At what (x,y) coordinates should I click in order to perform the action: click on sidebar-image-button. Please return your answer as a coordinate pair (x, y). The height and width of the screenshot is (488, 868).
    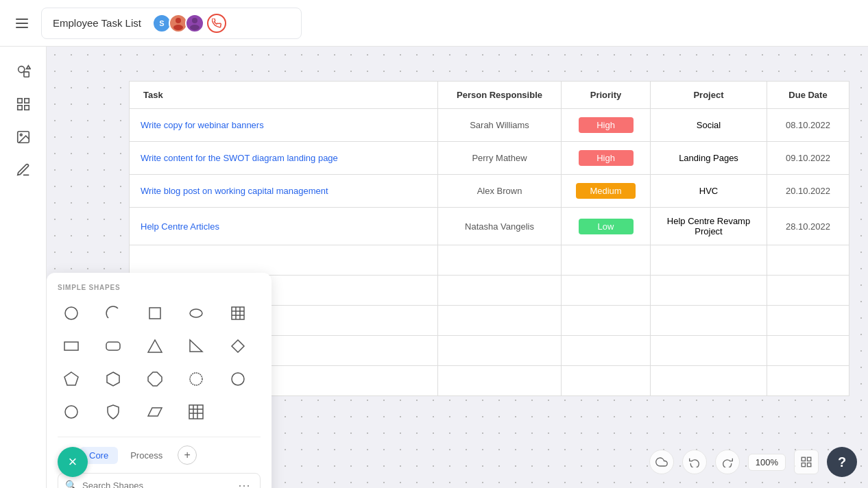
    Looking at the image, I should click on (23, 137).